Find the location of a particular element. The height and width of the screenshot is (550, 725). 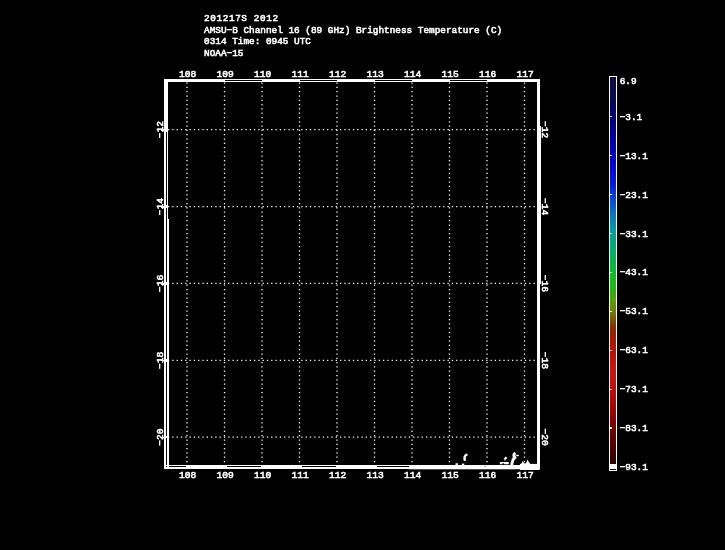

svg-text: 201217S 2012 is located at coordinates (242, 18).